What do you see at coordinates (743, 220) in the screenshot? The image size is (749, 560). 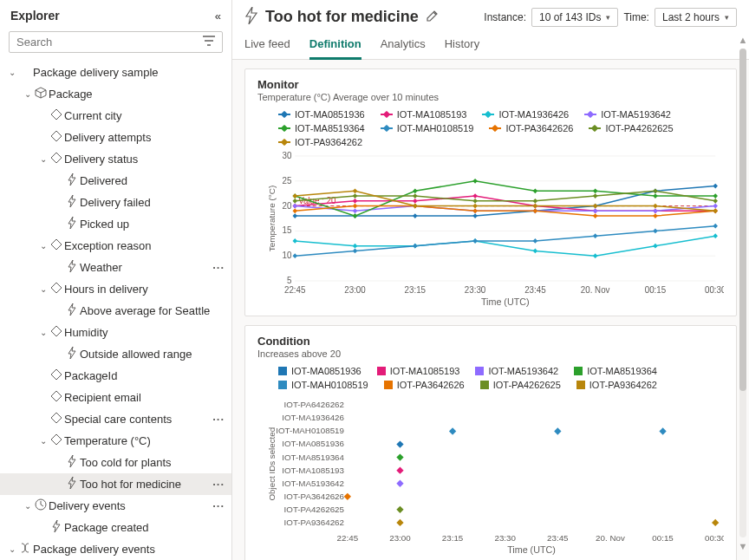 I see `scroll-thumb` at bounding box center [743, 220].